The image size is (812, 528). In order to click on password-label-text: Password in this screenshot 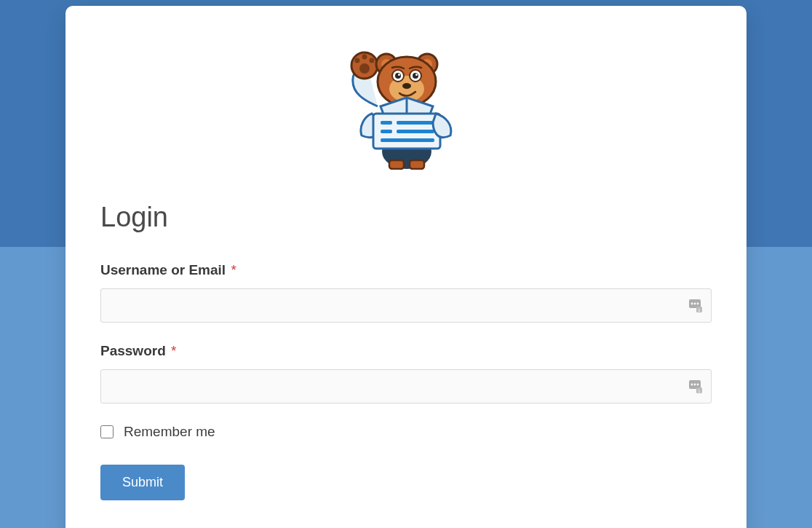, I will do `click(133, 351)`.